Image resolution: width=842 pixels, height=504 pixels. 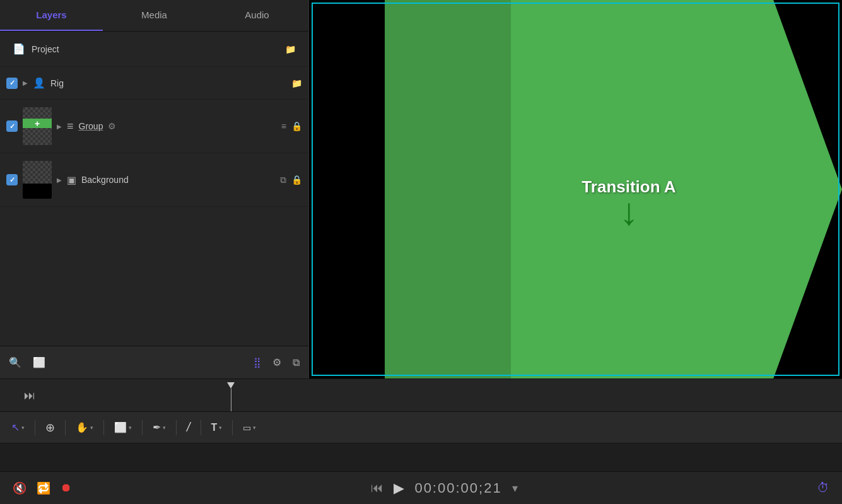 I want to click on search-icon: 🔍, so click(x=15, y=362).